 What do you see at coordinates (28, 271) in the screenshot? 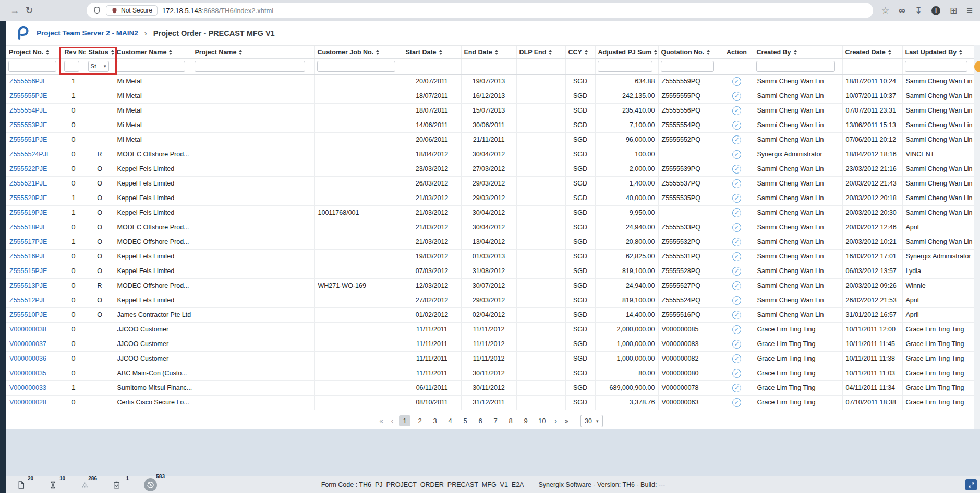
I see `project-no-link: Z555515PJE` at bounding box center [28, 271].